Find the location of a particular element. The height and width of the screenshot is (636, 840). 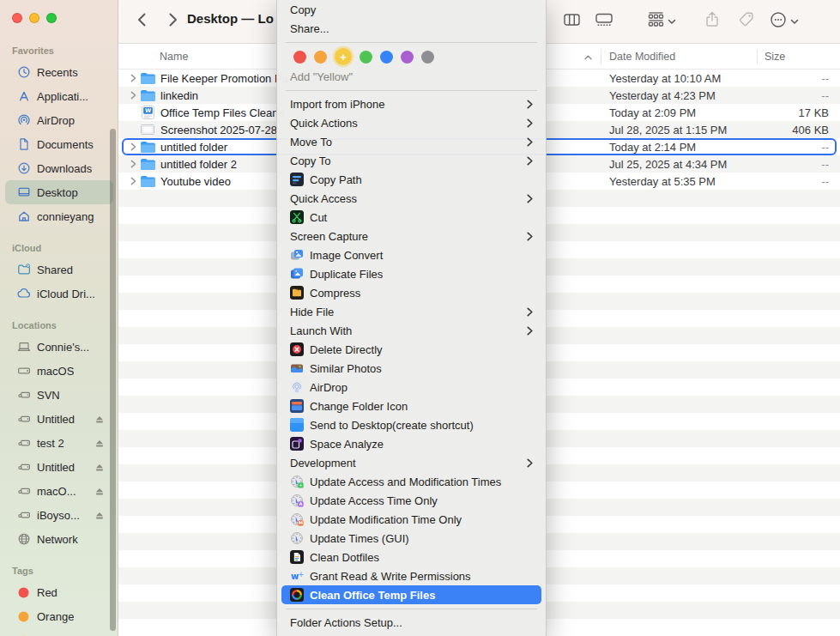

minimize-button is located at coordinates (34, 18).